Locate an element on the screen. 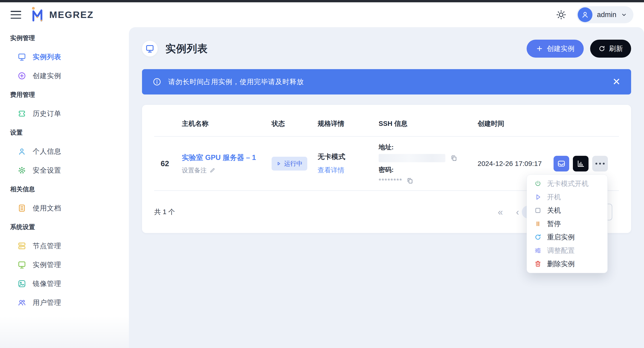 This screenshot has width=644, height=348. trash-icon is located at coordinates (538, 264).